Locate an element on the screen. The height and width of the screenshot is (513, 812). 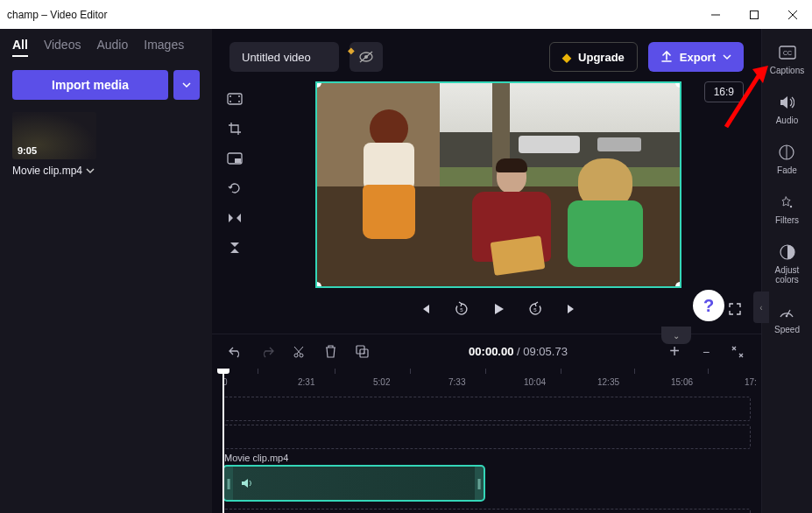
playhead is located at coordinates (223, 441).